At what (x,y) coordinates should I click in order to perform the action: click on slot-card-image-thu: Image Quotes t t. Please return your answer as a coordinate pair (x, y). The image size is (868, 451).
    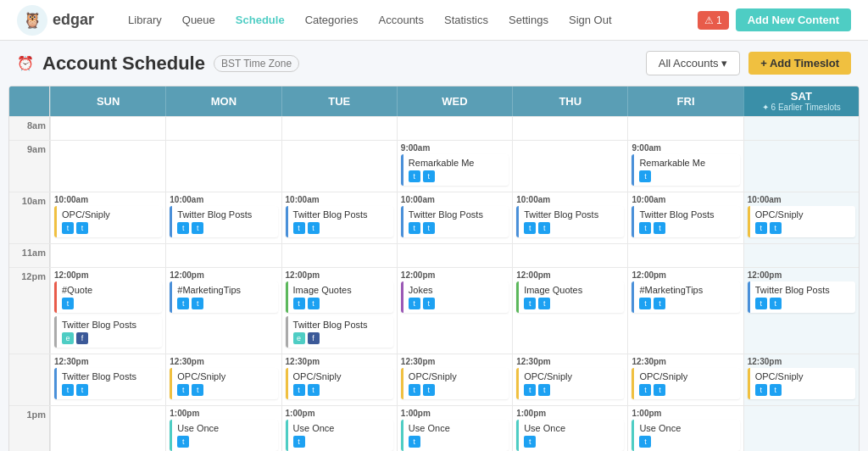
    Looking at the image, I should click on (570, 297).